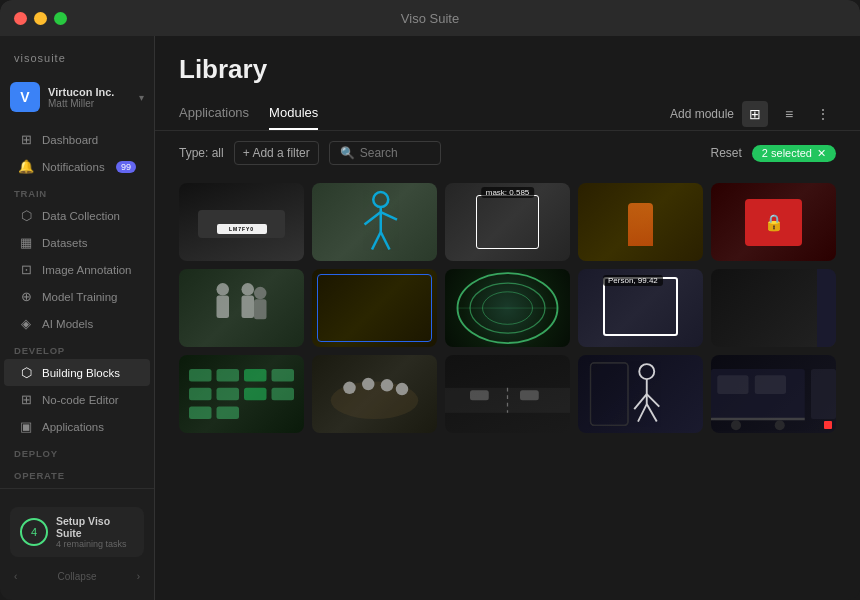 This screenshot has width=860, height=600. I want to click on editor-icon: ⊞, so click(26, 400).